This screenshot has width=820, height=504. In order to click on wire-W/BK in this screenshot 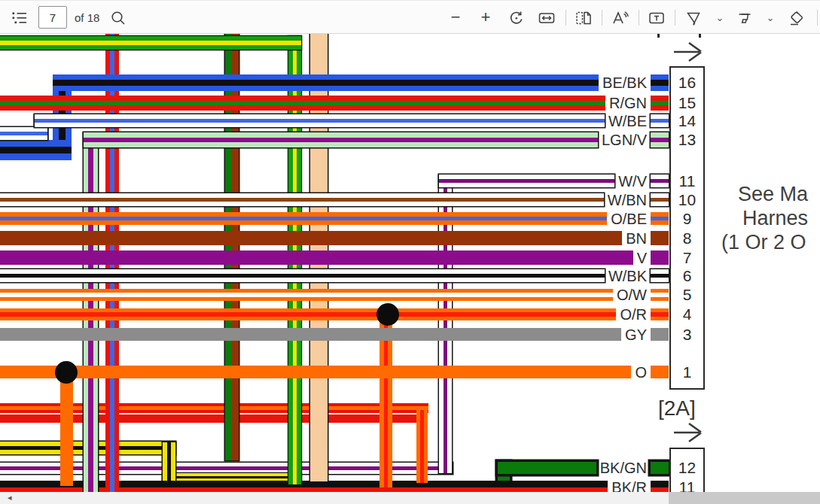, I will do `click(303, 275)`.